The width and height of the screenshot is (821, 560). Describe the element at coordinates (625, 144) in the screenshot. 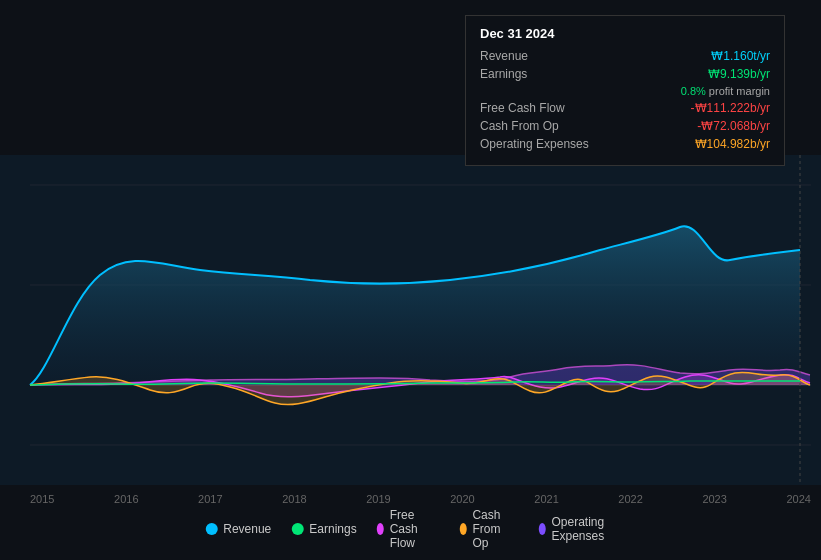

I see `tooltip-row-opex: Operating Expenses ₩104.982b/yr` at that location.